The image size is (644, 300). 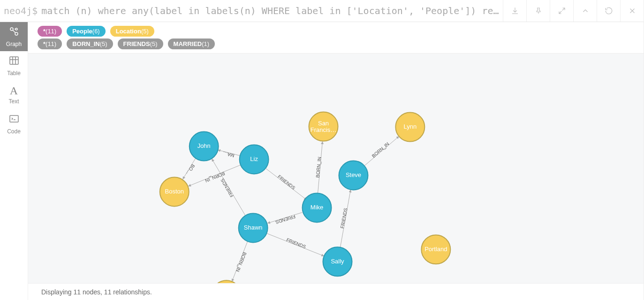 What do you see at coordinates (410, 127) in the screenshot?
I see `node-lynn: Lynn` at bounding box center [410, 127].